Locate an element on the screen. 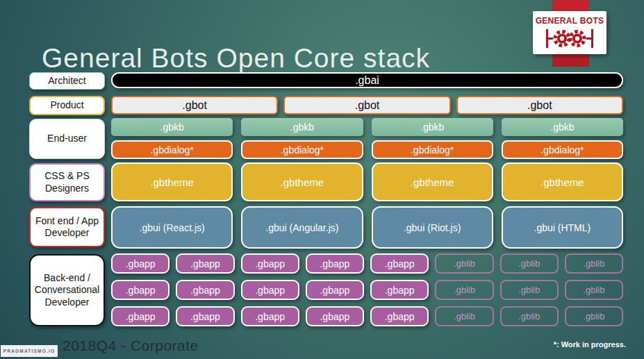 The width and height of the screenshot is (644, 359). page-title: General Bots Open Core stack is located at coordinates (236, 58).